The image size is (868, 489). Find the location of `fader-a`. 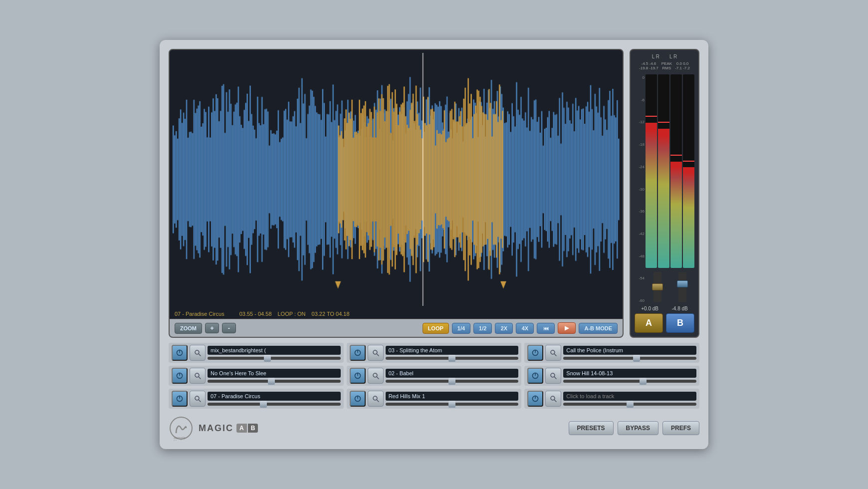

fader-a is located at coordinates (657, 287).